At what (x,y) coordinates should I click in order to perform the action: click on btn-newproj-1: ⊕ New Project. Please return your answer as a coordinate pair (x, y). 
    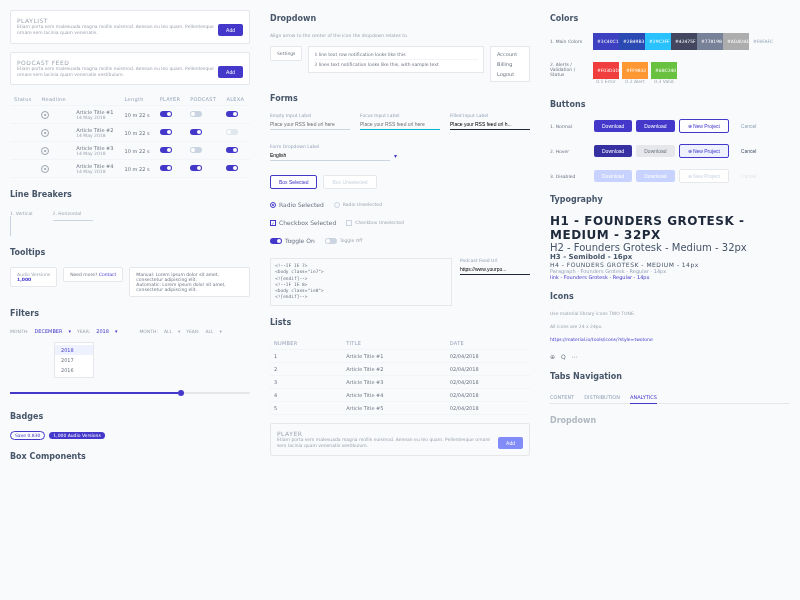
    Looking at the image, I should click on (704, 126).